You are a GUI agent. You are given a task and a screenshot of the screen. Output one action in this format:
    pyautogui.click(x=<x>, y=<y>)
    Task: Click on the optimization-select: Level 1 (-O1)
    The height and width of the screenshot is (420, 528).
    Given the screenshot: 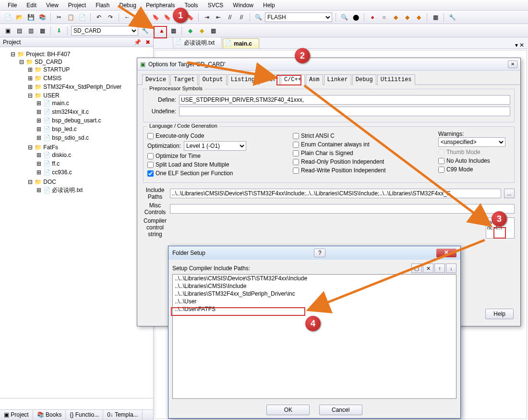 What is the action you would take?
    pyautogui.click(x=215, y=146)
    